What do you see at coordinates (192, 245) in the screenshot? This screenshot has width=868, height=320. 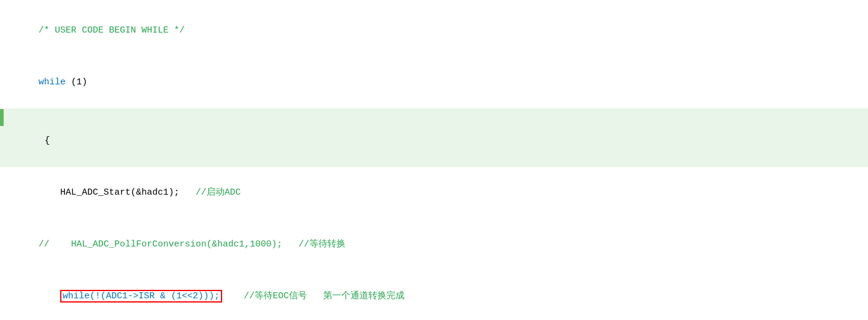 I see `code-comment-poll: // HAL_ADC_PollForConversion(&hadc1,1000…` at bounding box center [192, 245].